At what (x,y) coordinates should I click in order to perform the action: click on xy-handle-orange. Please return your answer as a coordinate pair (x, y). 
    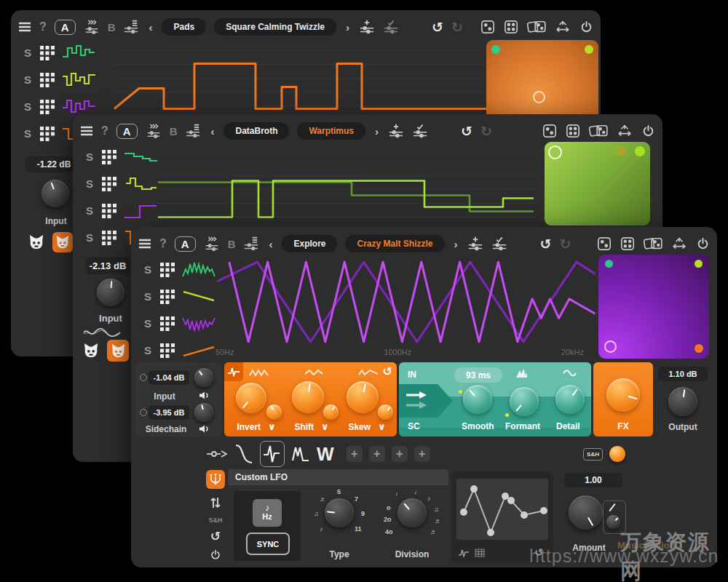
    Looking at the image, I should click on (699, 348).